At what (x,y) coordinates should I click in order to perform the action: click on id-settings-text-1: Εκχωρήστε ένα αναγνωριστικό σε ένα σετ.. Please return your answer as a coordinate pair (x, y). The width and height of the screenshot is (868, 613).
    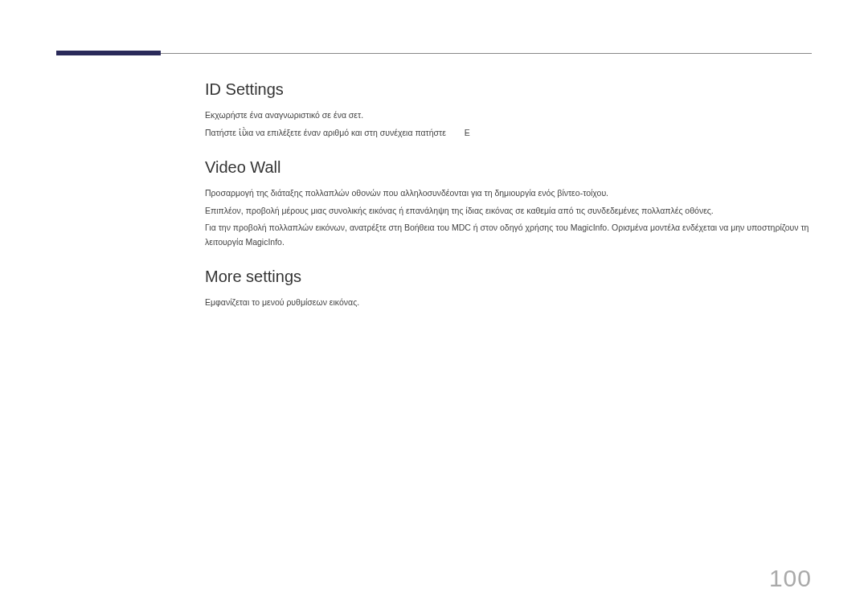
    Looking at the image, I should click on (508, 116).